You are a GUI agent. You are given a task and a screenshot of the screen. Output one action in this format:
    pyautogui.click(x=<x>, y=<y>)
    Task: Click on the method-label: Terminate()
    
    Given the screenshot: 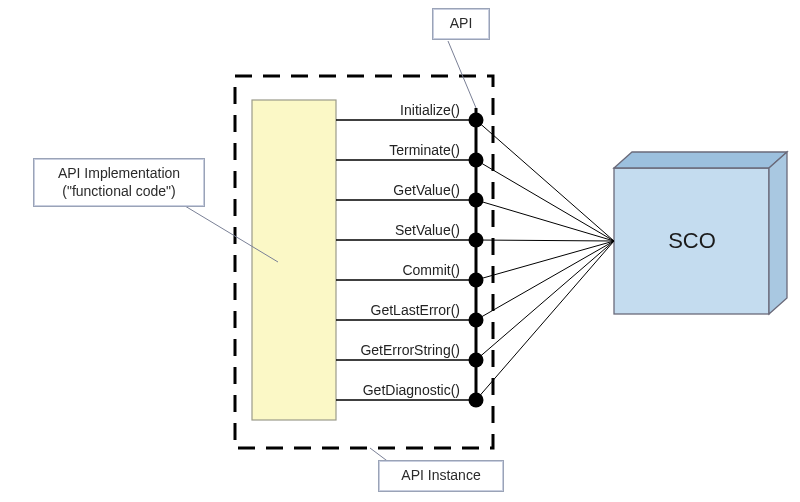 What is the action you would take?
    pyautogui.click(x=424, y=150)
    